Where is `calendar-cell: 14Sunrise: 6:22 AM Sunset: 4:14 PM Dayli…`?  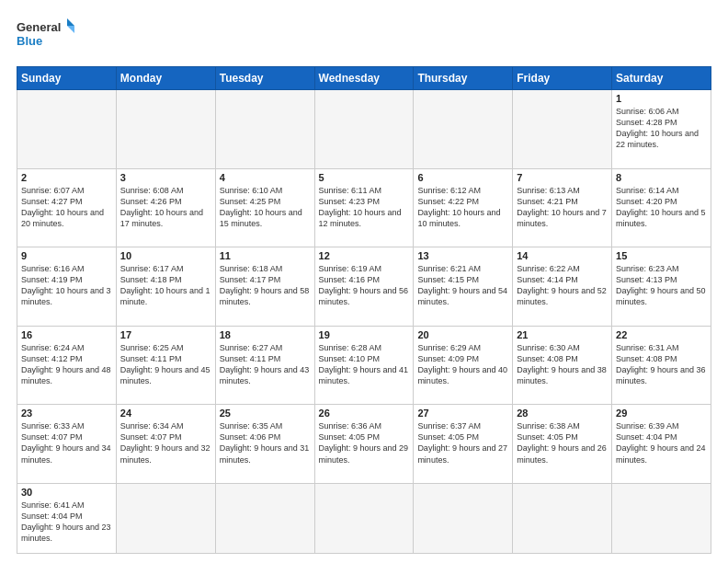 calendar-cell: 14Sunrise: 6:22 AM Sunset: 4:14 PM Dayli… is located at coordinates (563, 287).